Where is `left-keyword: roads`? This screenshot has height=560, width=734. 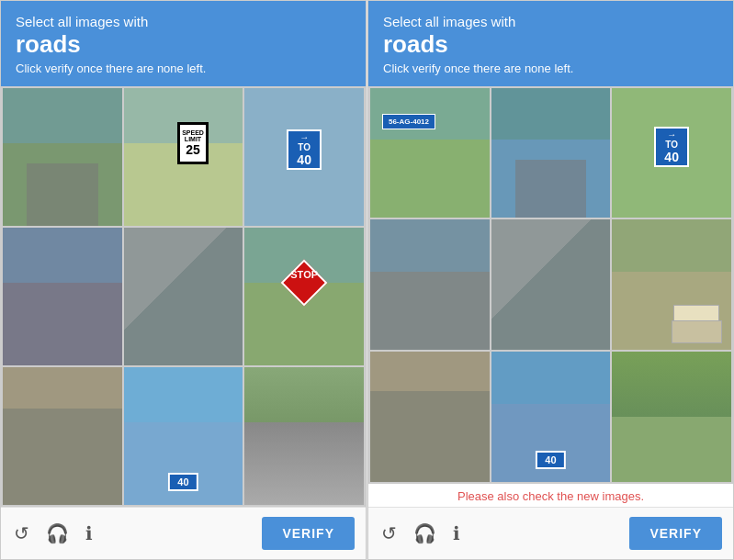 left-keyword: roads is located at coordinates (184, 44).